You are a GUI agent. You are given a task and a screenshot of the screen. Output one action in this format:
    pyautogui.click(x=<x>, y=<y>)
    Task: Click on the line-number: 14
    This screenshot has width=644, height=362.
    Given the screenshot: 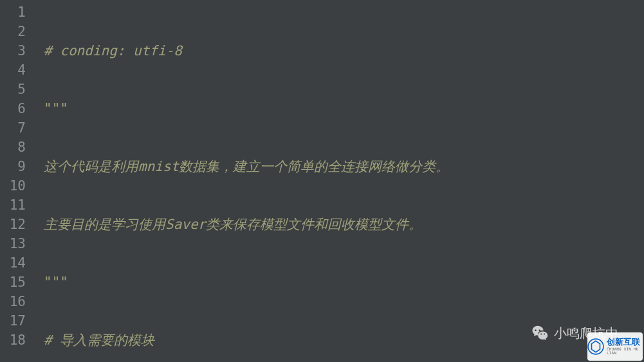 What is the action you would take?
    pyautogui.click(x=13, y=263)
    